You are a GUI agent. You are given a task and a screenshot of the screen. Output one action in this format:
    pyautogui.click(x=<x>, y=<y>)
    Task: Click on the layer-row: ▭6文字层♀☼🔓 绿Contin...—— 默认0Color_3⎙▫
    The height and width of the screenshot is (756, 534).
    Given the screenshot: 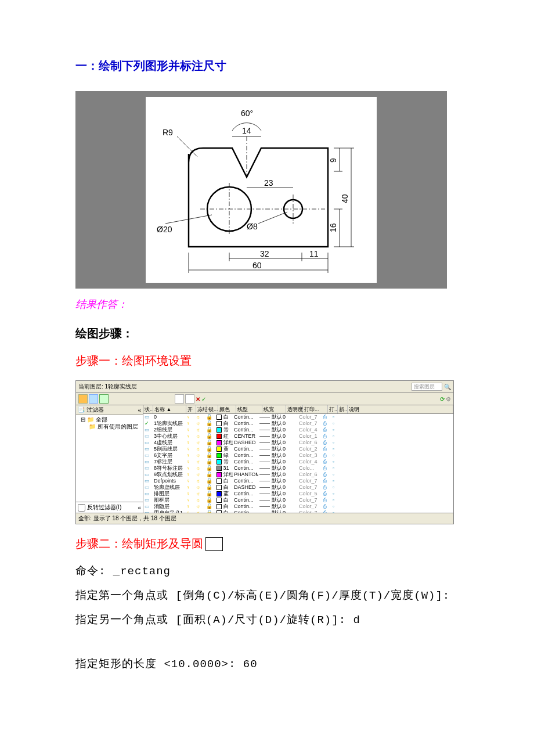 What is the action you would take?
    pyautogui.click(x=298, y=455)
    